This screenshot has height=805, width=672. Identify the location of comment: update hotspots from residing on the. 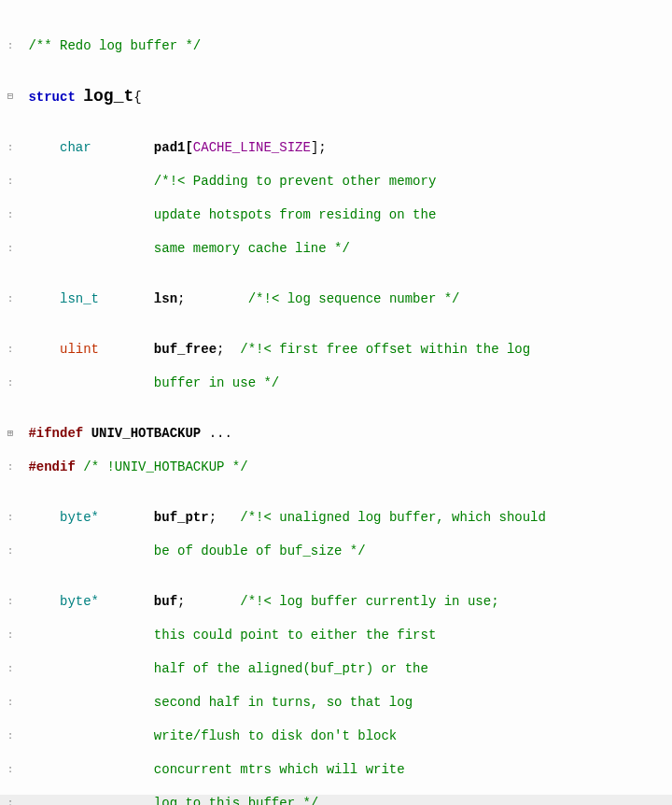
(295, 215).